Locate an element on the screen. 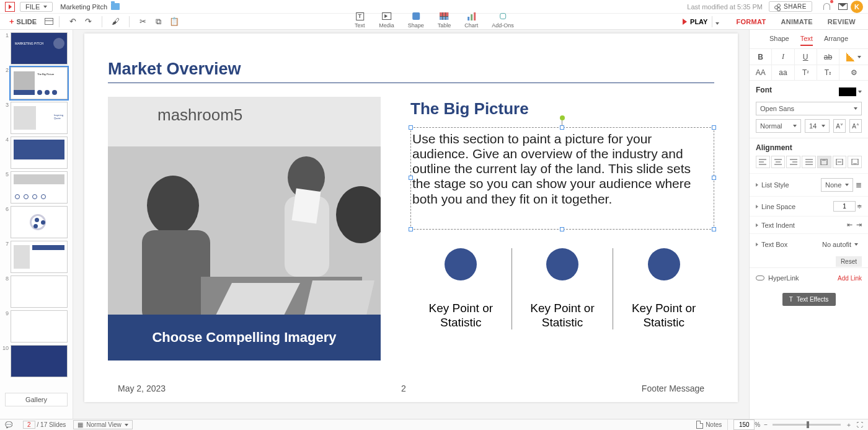 The width and height of the screenshot is (868, 430). notifications-button is located at coordinates (826, 7).